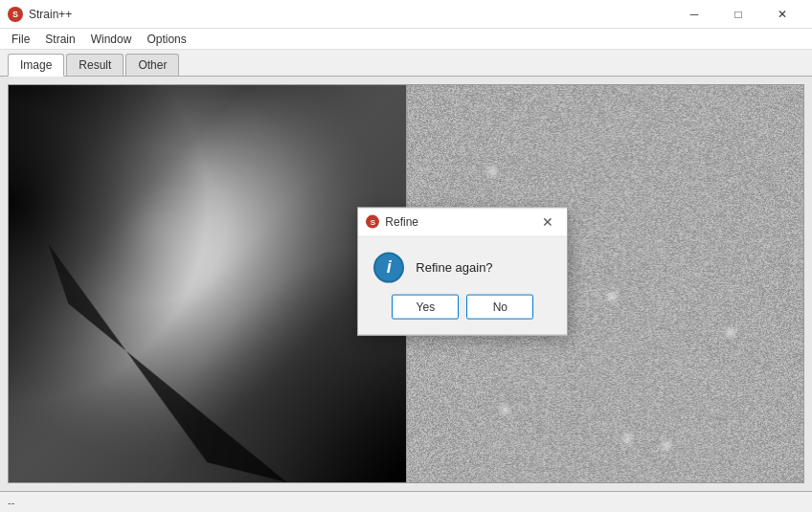 The height and width of the screenshot is (512, 812). I want to click on minimize-button: ─, so click(694, 14).